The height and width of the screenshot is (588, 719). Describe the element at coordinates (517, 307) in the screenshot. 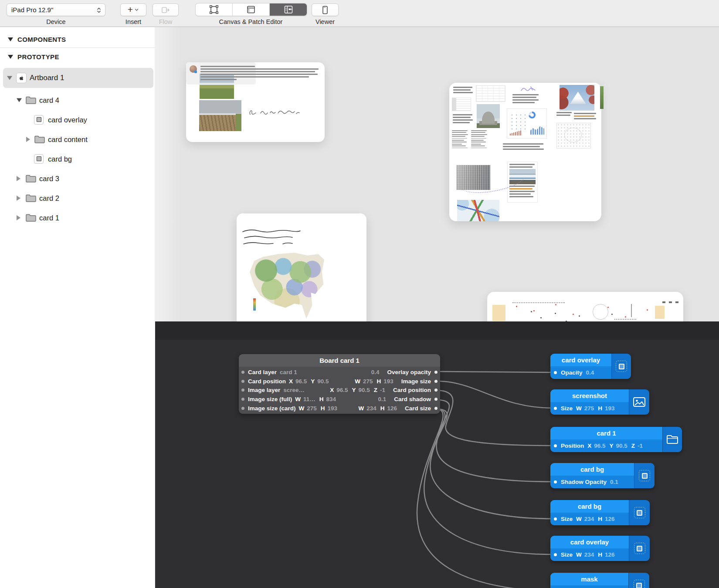

I see `sketch-red-dots` at that location.